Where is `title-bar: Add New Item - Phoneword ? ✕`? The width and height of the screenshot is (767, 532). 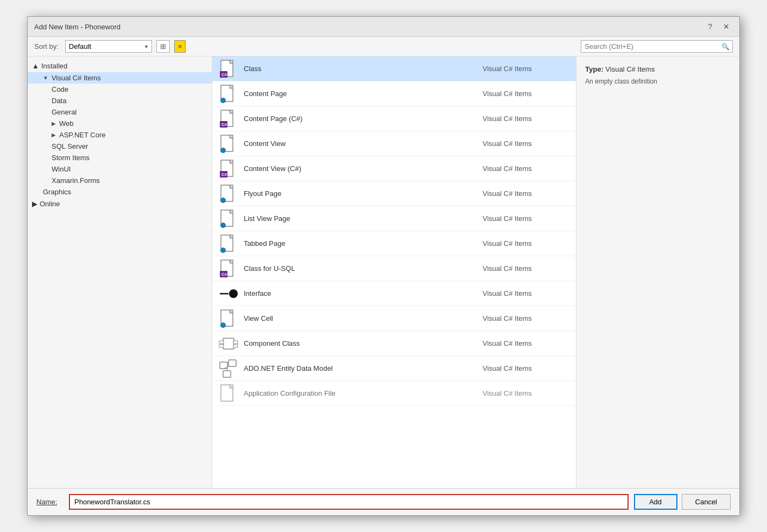 title-bar: Add New Item - Phoneword ? ✕ is located at coordinates (383, 27).